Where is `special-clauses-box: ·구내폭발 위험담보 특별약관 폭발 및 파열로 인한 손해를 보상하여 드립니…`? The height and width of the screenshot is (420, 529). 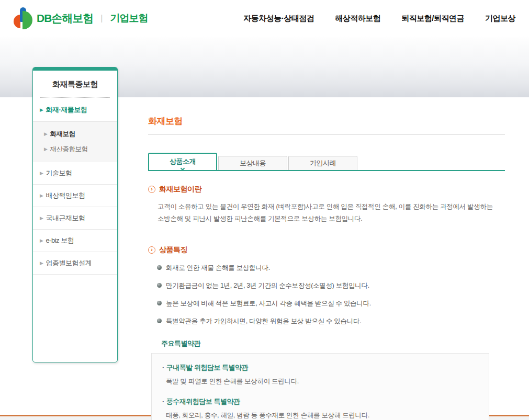 special-clauses-box: ·구내폭발 위험담보 특별약관 폭발 및 파열로 인한 손해를 보상하여 드립니… is located at coordinates (320, 387).